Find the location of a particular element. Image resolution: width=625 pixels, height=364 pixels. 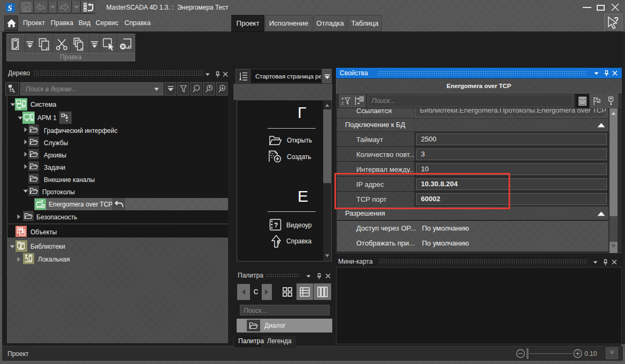

svg-text: 2 is located at coordinates (43, 206).